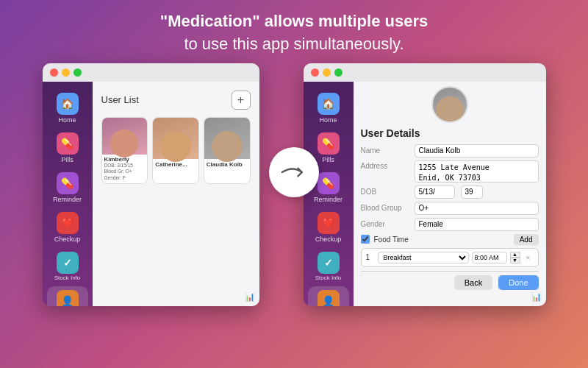 This screenshot has width=588, height=368. What do you see at coordinates (450, 105) in the screenshot?
I see `avatar-area` at bounding box center [450, 105].